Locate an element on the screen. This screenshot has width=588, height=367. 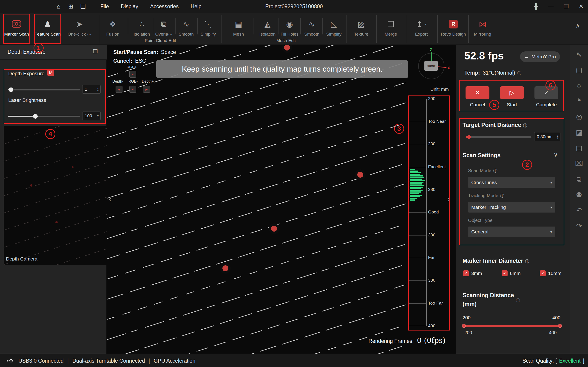
tool-pc-isolation: ∴ Isolation is located at coordinates (142, 25).